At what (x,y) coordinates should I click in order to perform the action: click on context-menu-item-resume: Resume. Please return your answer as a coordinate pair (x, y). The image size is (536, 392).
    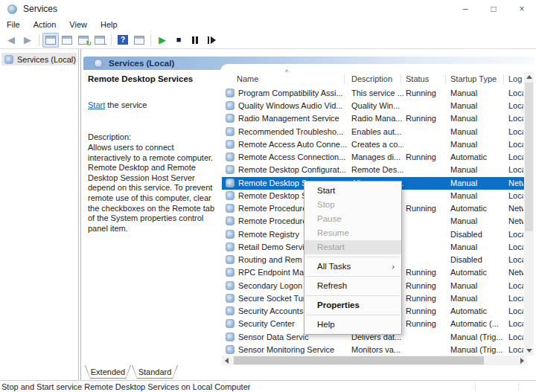
    Looking at the image, I should click on (353, 234).